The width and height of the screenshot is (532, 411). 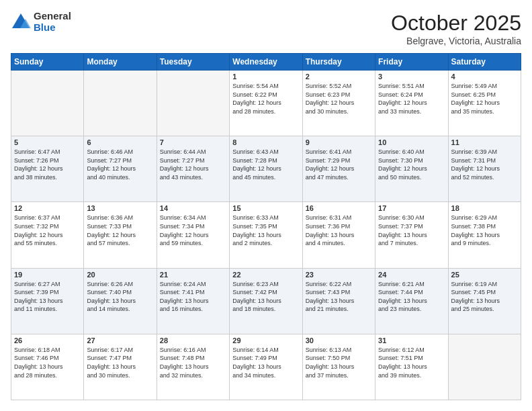 I want to click on calendar-cell: 12Sunrise: 6:37 AMSunset: 7:32 PMDayligh…, so click(x=48, y=235).